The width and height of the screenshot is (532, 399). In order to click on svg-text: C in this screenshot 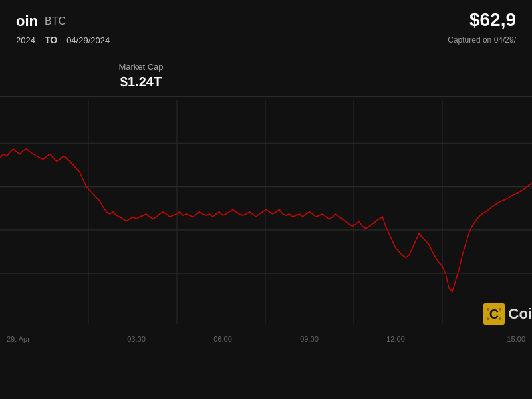, I will do `click(493, 314)`.